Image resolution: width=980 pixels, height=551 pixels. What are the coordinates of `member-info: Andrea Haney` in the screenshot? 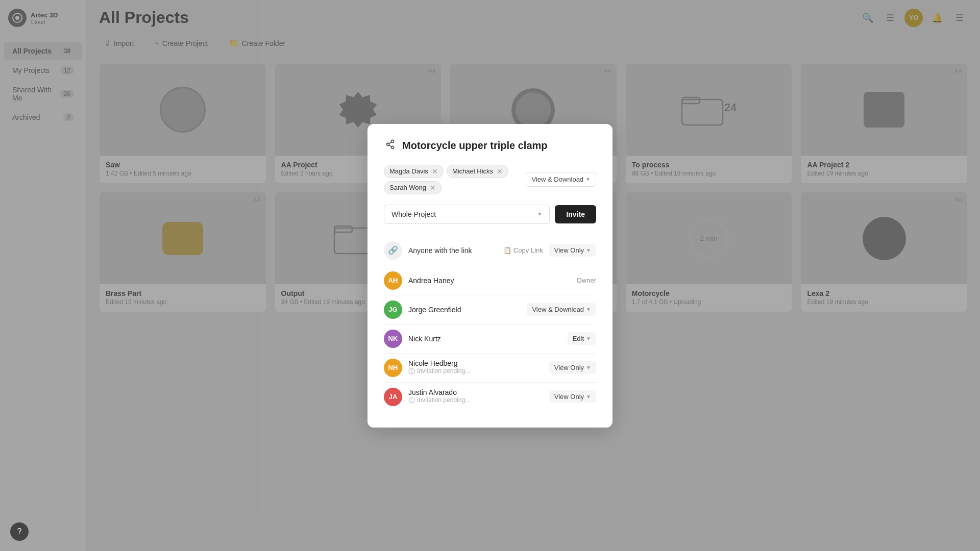 It's located at (489, 281).